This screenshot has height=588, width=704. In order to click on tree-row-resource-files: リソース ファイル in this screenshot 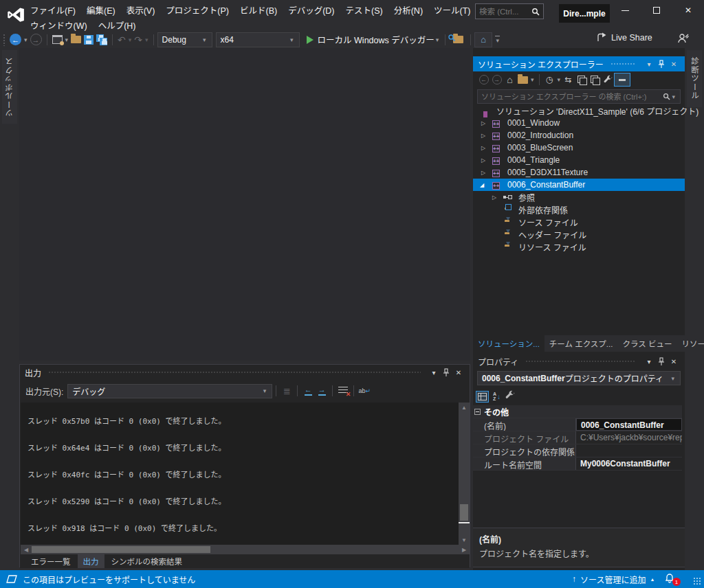, I will do `click(579, 247)`.